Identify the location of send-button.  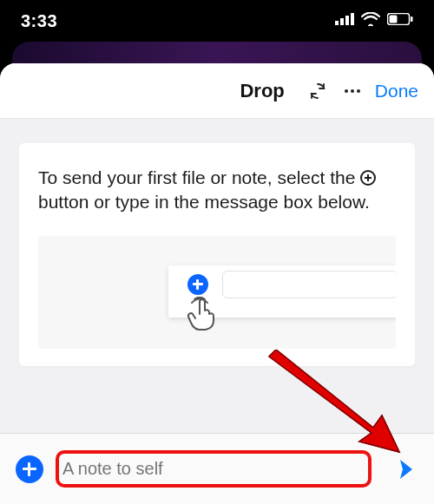
(401, 469).